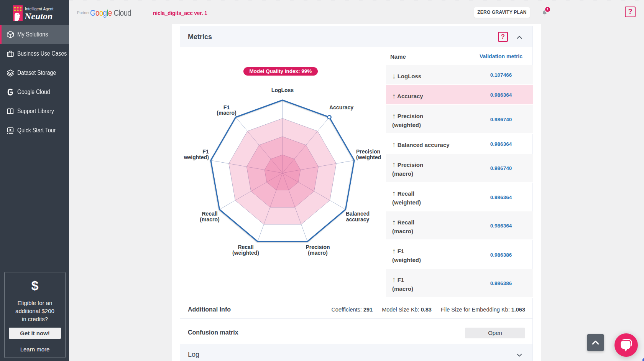  What do you see at coordinates (369, 157) in the screenshot?
I see `svg-text: (weighted` at bounding box center [369, 157].